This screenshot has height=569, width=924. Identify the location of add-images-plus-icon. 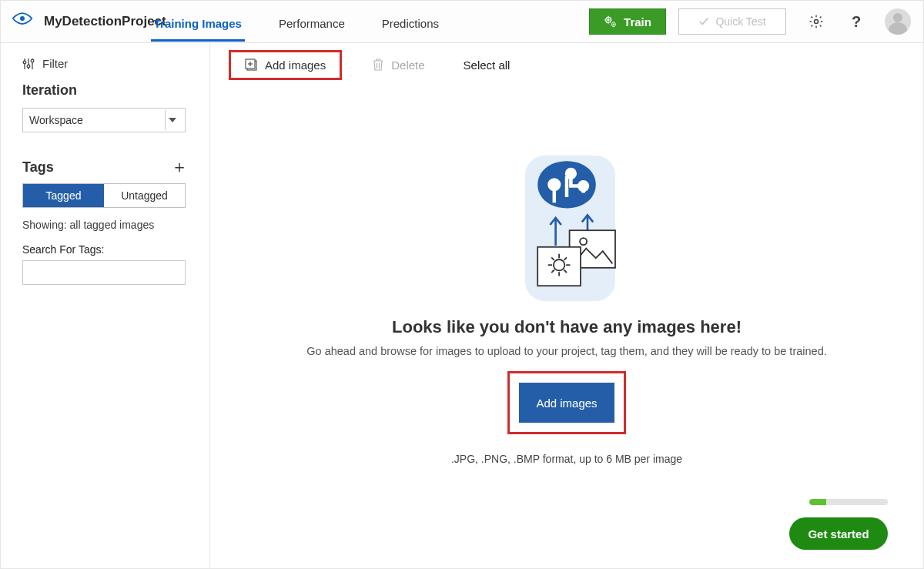
(251, 65).